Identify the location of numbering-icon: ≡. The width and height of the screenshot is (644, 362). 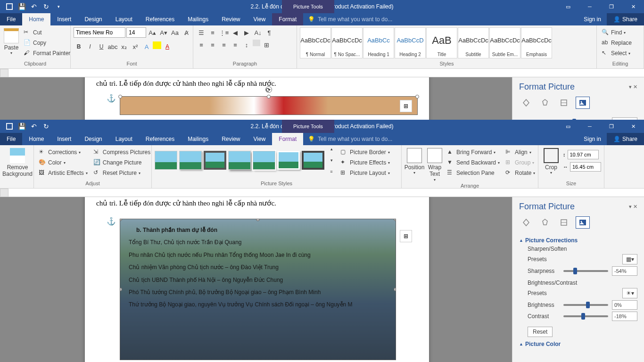
(213, 33).